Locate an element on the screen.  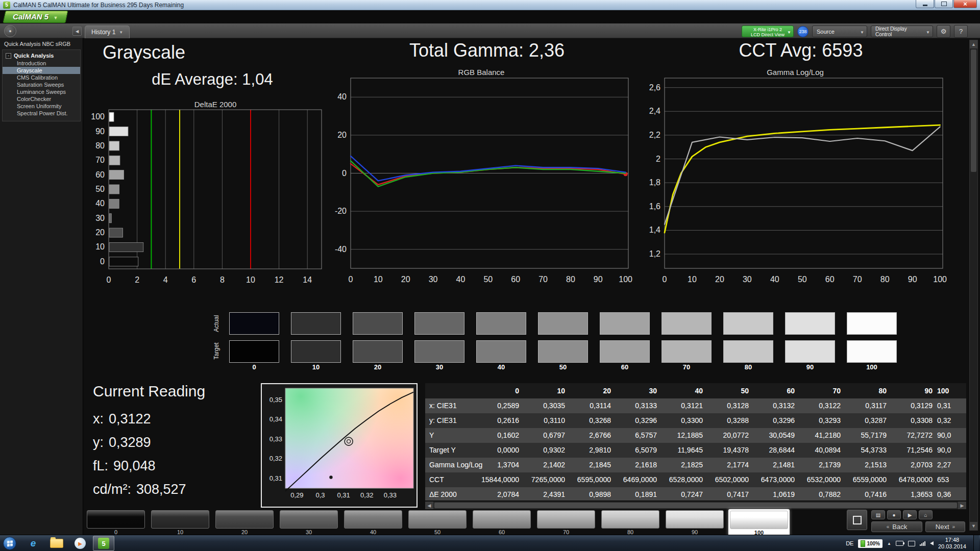
sidebar: Quick Analysis NBC sRGB - Quick Analysis… is located at coordinates (42, 287).